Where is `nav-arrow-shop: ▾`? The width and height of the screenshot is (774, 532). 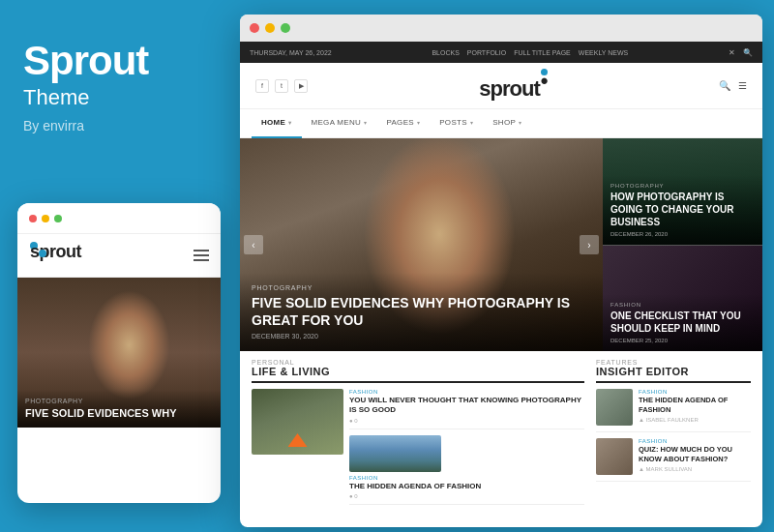
nav-arrow-shop: ▾ is located at coordinates (521, 122).